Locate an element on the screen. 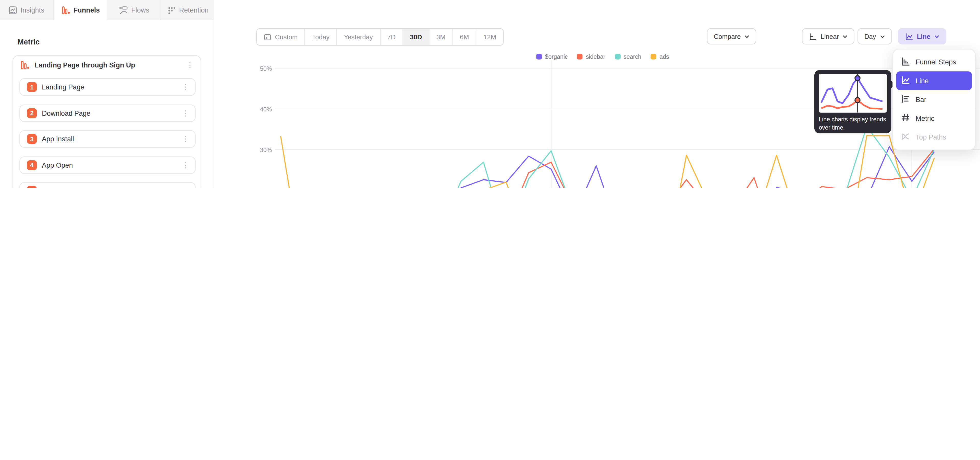 The image size is (980, 460). funnel-kebab-icon: ⋮ is located at coordinates (190, 65).